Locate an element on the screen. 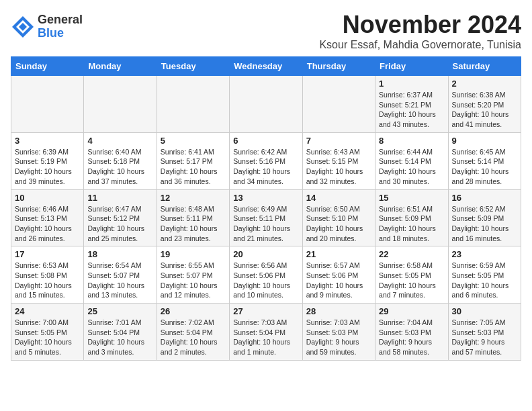 Image resolution: width=532 pixels, height=411 pixels. calendar-cell: 20Sunrise: 6:56 AM Sunset: 5:06 PM Dayli… is located at coordinates (266, 275).